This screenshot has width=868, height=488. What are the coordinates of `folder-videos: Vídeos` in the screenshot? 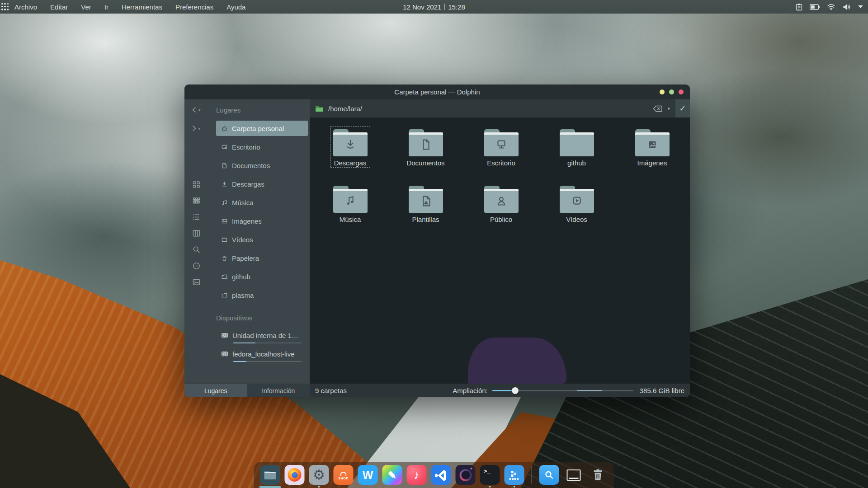 It's located at (577, 211).